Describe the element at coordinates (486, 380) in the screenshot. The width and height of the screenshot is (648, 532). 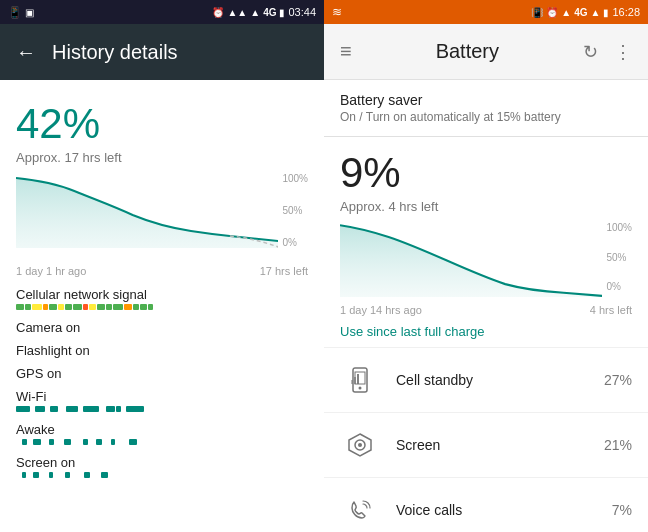
I see `cell-standby-item: Cell standby 27%` at that location.